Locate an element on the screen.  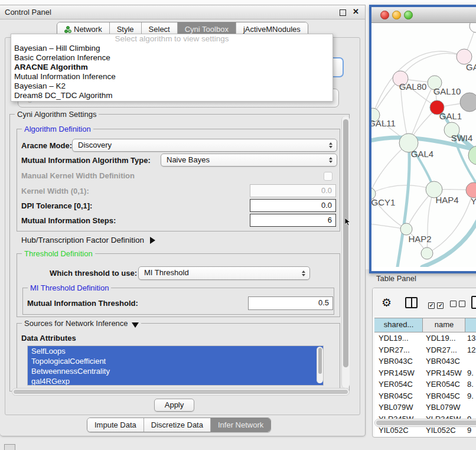
gear-icon: ⚙ is located at coordinates (386, 302).